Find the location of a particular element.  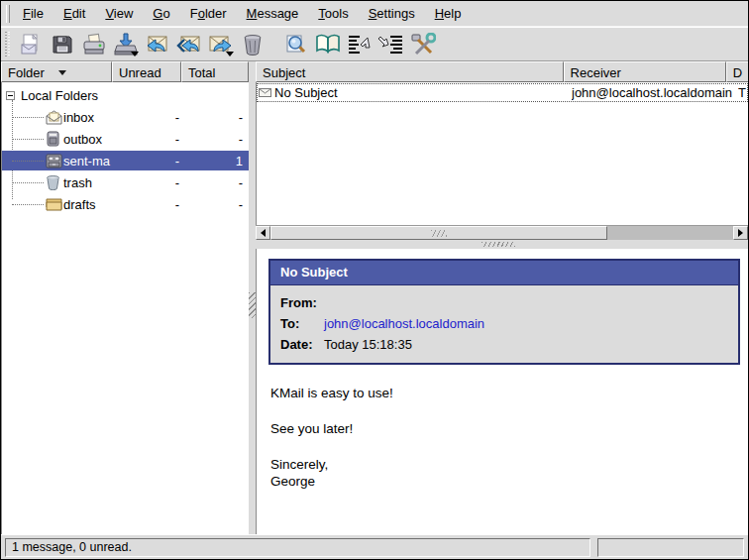

folder-row-sent-mail: sent-ma - 1 is located at coordinates (125, 161).